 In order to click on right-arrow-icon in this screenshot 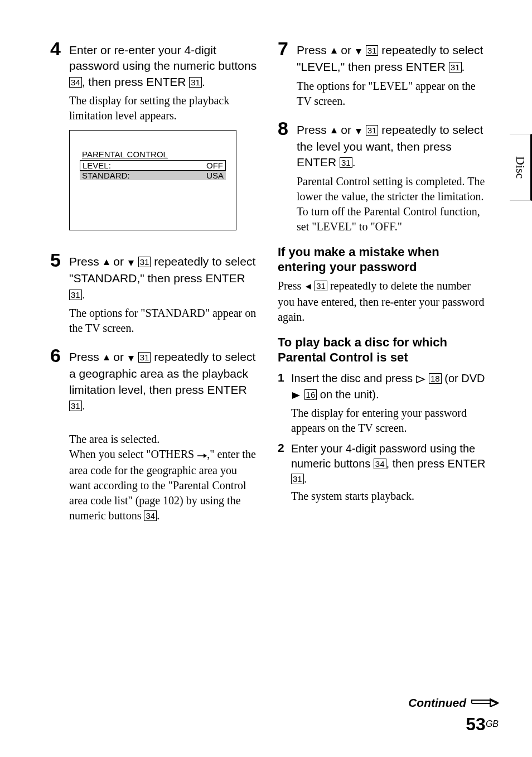, I will do `click(202, 455)`.